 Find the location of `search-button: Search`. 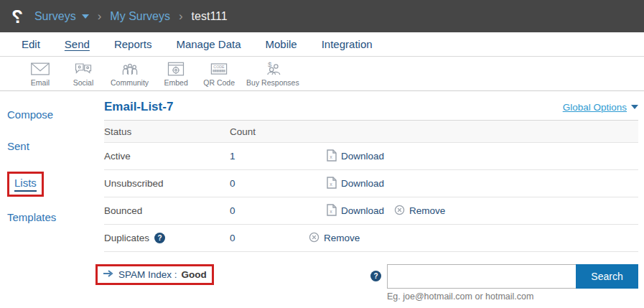

search-button: Search is located at coordinates (607, 276).